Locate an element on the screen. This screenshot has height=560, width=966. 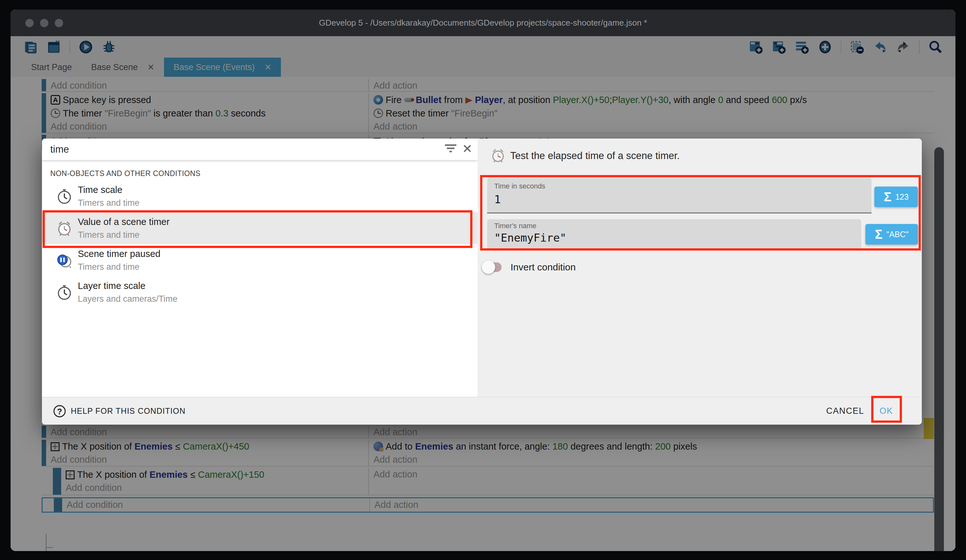
titlebar: GDevelop 5 - /Users/dkarakay/Documents/G… is located at coordinates (483, 23).